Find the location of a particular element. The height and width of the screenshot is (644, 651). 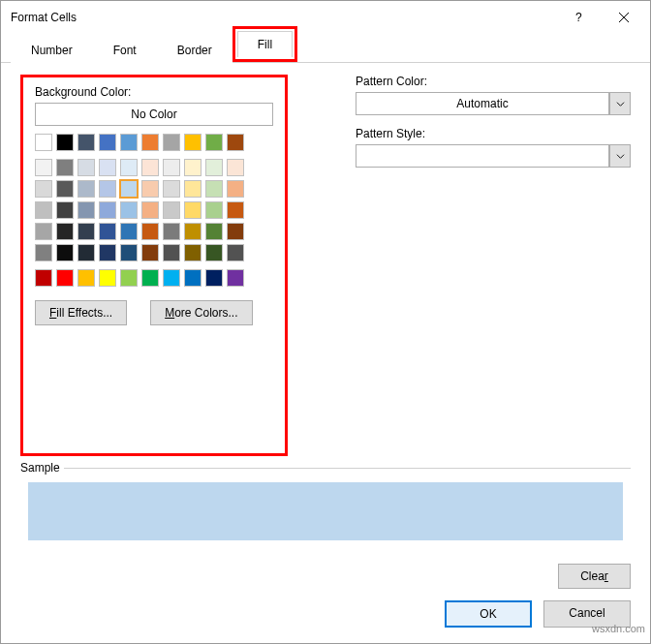

more-colors-button: More Colors... is located at coordinates (202, 313).